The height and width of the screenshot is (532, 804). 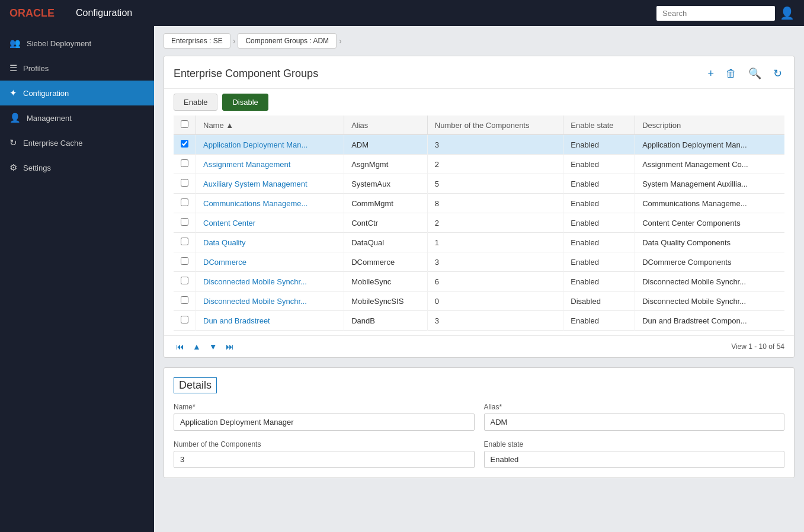 What do you see at coordinates (710, 223) in the screenshot?
I see `row-description: Content Center Components` at bounding box center [710, 223].